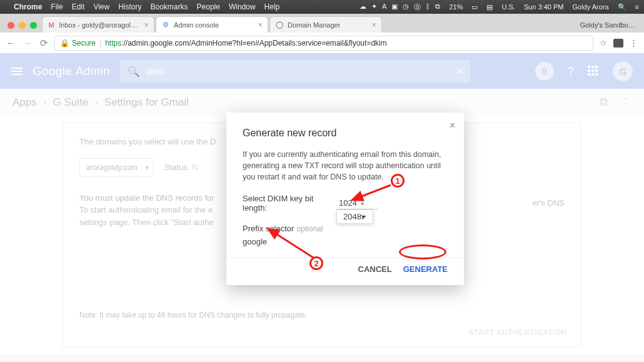 Image resolution: width=644 pixels, height=362 pixels. What do you see at coordinates (604, 103) in the screenshot?
I see `open-new-icon: ⧉` at bounding box center [604, 103].